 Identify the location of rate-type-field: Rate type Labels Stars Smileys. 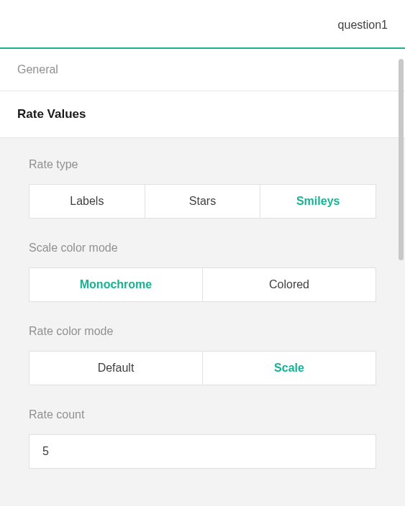
(203, 188).